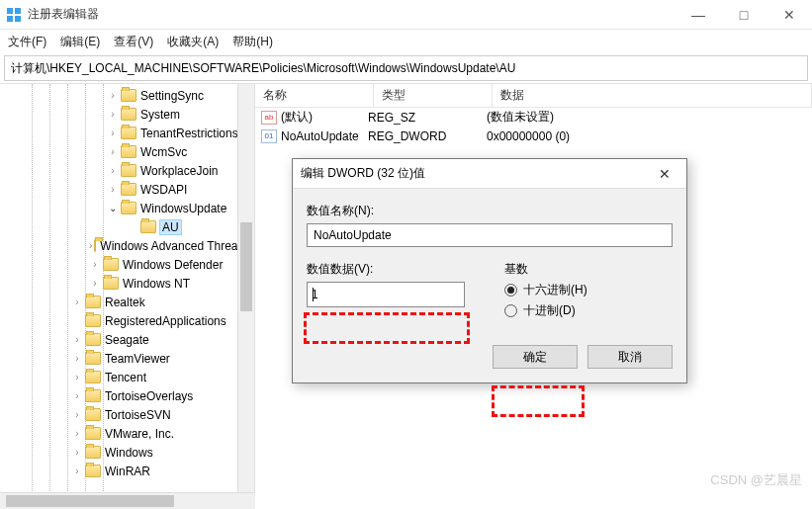  Describe the element at coordinates (127, 245) in the screenshot. I see `tree-item: ›Windows Advanced Threat Protection` at that location.